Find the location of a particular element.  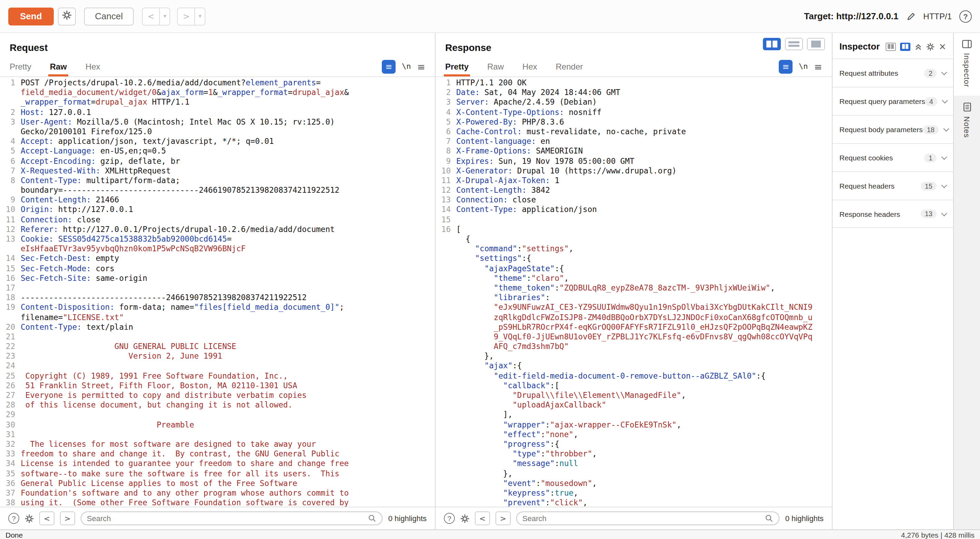

layout-rows-button is located at coordinates (794, 44).